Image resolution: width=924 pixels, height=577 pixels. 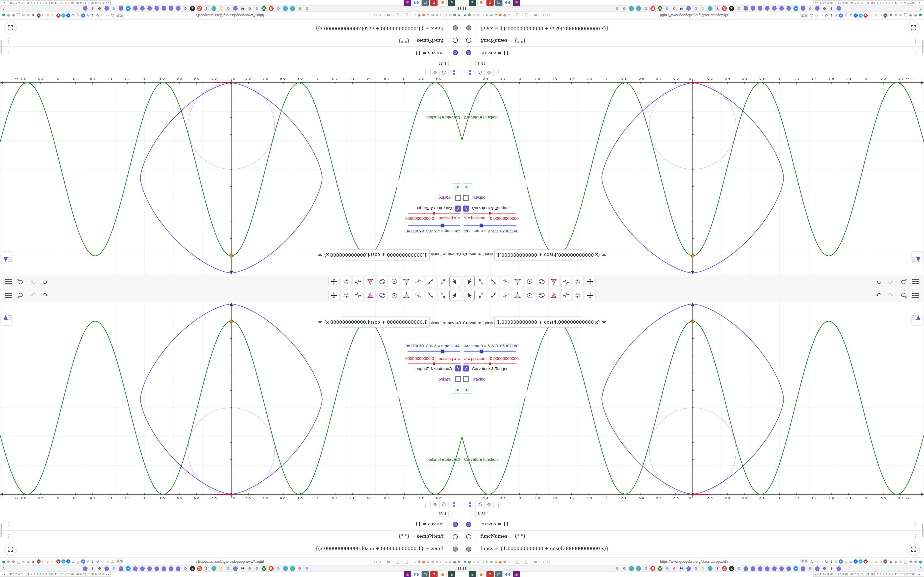 What do you see at coordinates (8, 282) in the screenshot?
I see `menu-button` at bounding box center [8, 282].